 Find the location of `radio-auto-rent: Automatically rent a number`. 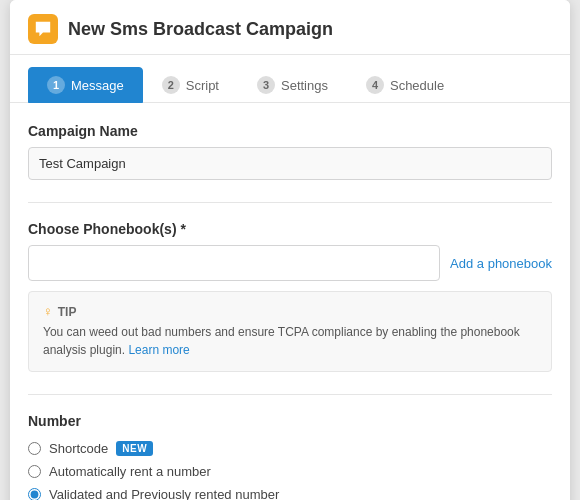

radio-auto-rent: Automatically rent a number is located at coordinates (290, 472).